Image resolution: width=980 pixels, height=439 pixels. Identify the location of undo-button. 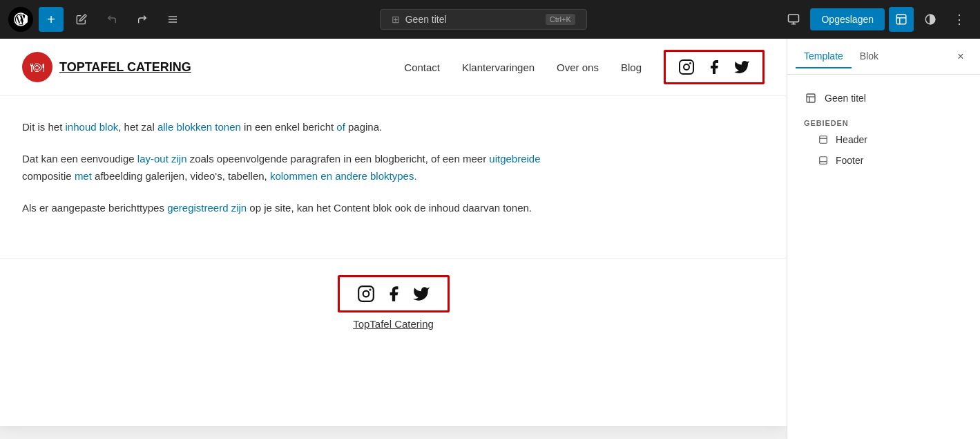
(112, 19).